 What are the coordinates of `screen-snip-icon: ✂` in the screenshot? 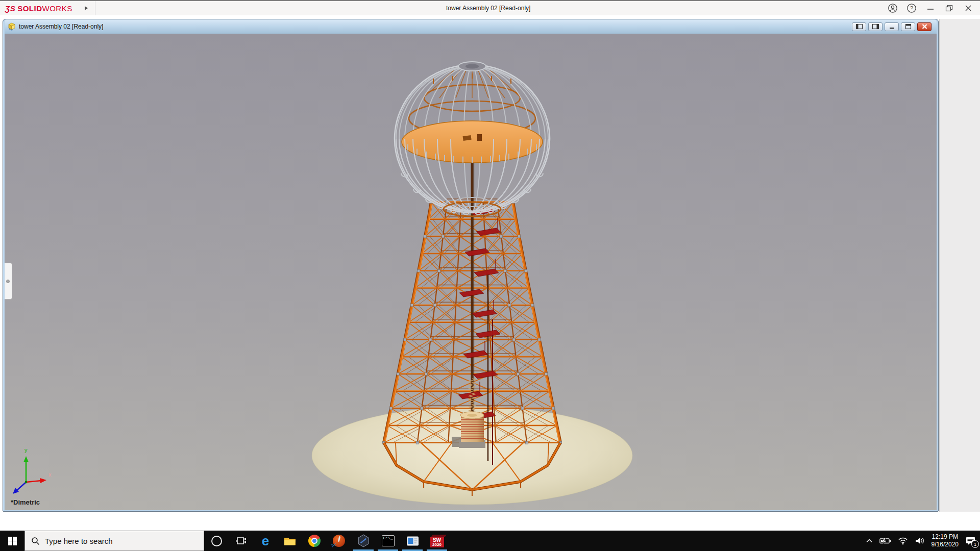 It's located at (339, 541).